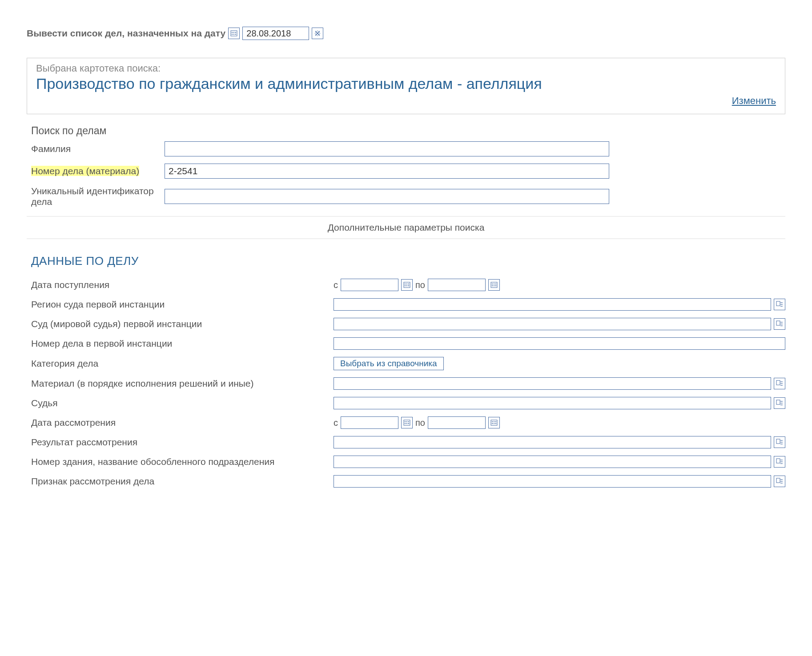 This screenshot has width=812, height=656. What do you see at coordinates (98, 171) in the screenshot?
I see `case-number-label: Номер дела (материала)` at bounding box center [98, 171].